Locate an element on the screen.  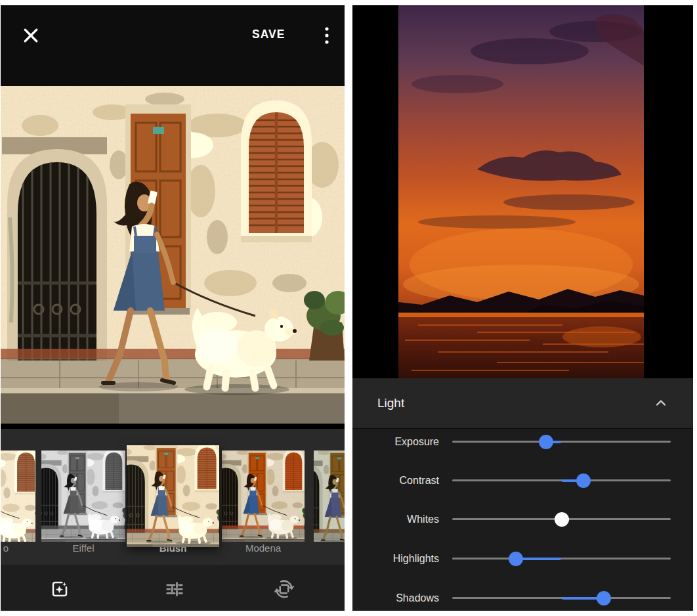
close-icon is located at coordinates (31, 35).